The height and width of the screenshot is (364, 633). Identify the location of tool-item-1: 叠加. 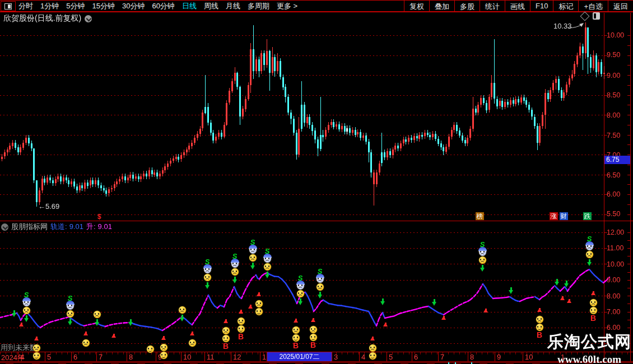
(441, 6).